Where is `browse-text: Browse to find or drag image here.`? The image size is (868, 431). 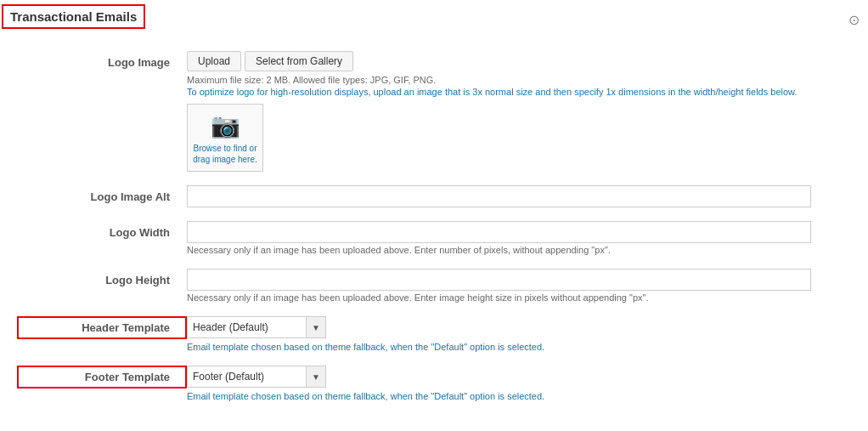 browse-text: Browse to find or drag image here. is located at coordinates (225, 154).